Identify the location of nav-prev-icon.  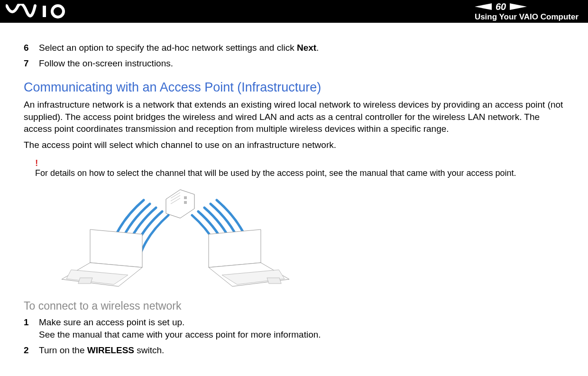
(483, 7).